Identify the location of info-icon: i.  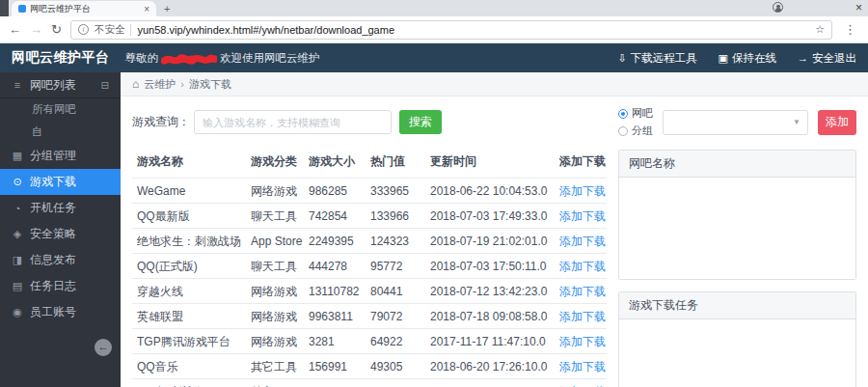
(83, 29).